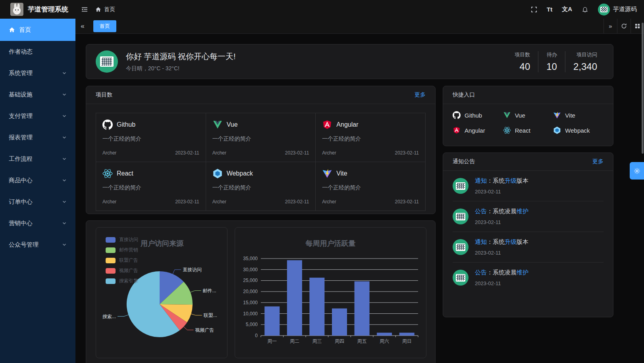 The height and width of the screenshot is (363, 644). I want to click on sidebar-item: 系统管理, so click(38, 73).